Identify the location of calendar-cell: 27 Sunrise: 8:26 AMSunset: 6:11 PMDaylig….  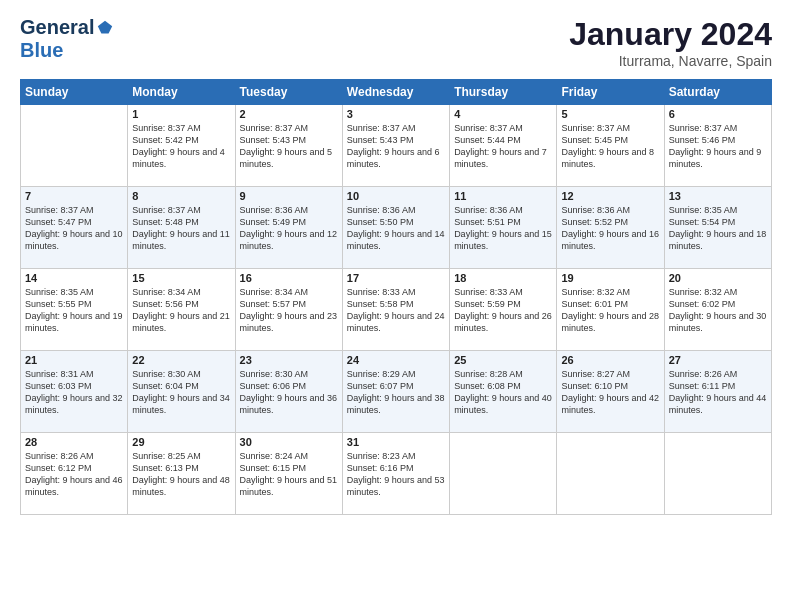
(718, 392).